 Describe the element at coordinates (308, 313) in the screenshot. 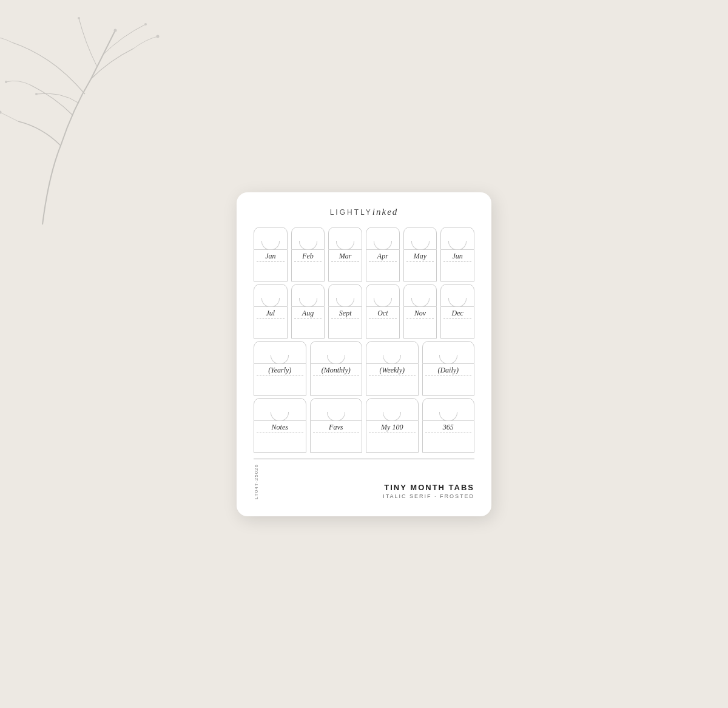

I see `tab-label: Aug` at that location.